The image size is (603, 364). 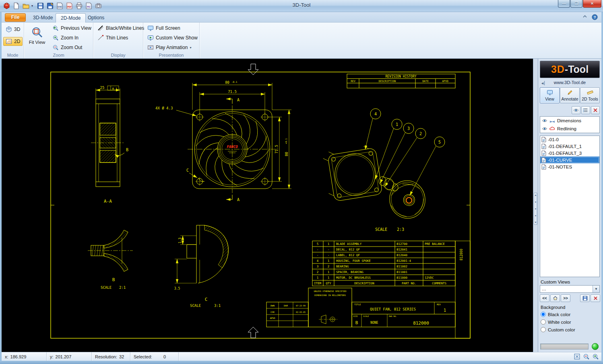 I want to click on custom-color-row, so click(x=570, y=347).